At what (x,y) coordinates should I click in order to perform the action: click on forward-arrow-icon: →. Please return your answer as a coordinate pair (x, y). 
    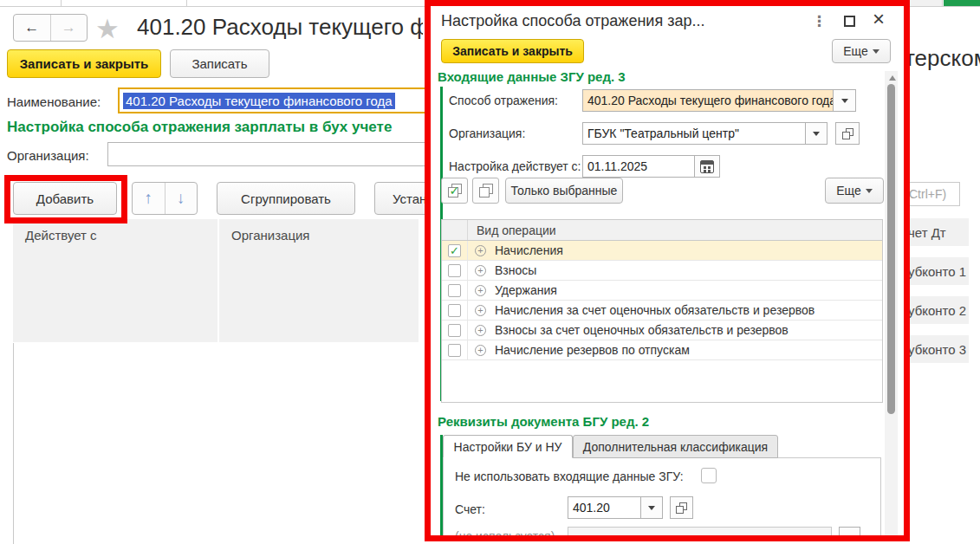
    Looking at the image, I should click on (69, 28).